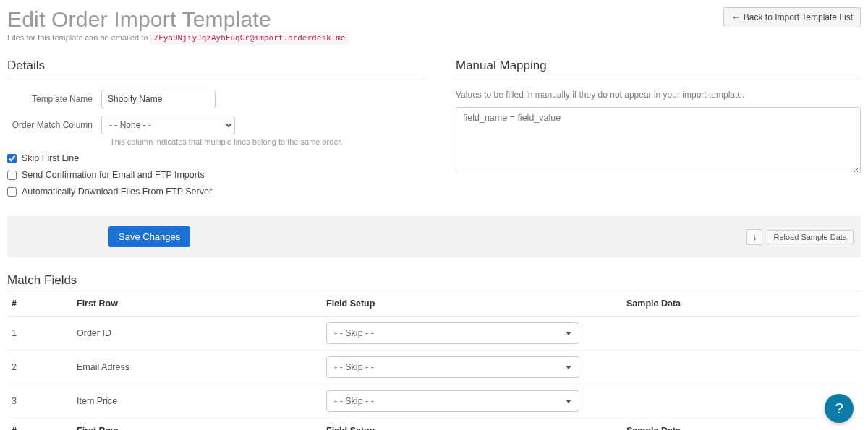 This screenshot has height=430, width=868. What do you see at coordinates (658, 140) in the screenshot?
I see `mapping-textarea` at bounding box center [658, 140].